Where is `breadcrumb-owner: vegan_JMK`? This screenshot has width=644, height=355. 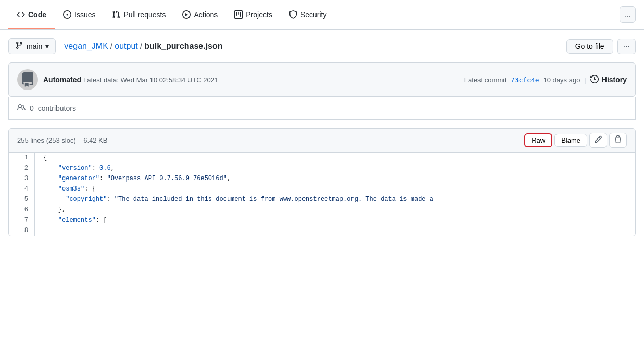 breadcrumb-owner: vegan_JMK is located at coordinates (86, 46).